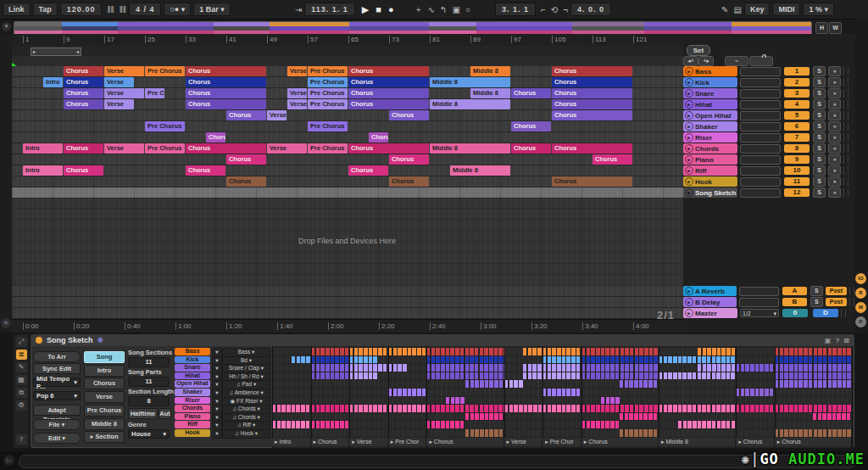 This screenshot has width=868, height=470. I want to click on device-row-chip-bass: Bass, so click(192, 351).